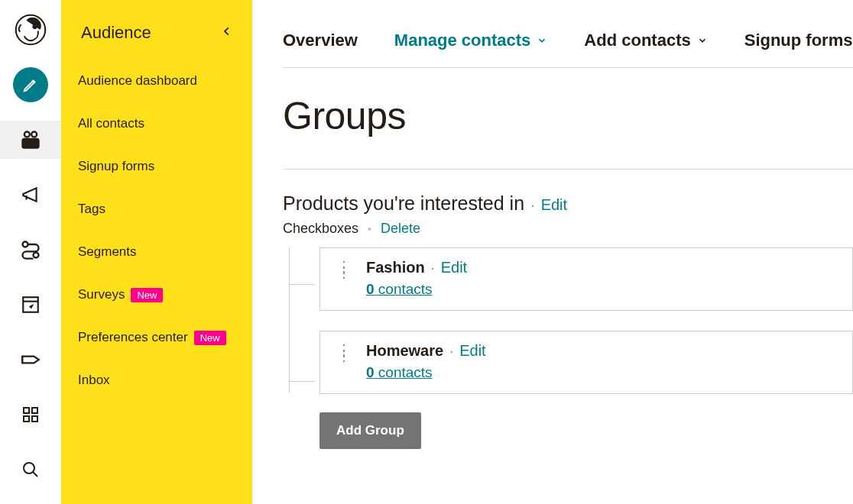  Describe the element at coordinates (568, 170) in the screenshot. I see `divider` at that location.